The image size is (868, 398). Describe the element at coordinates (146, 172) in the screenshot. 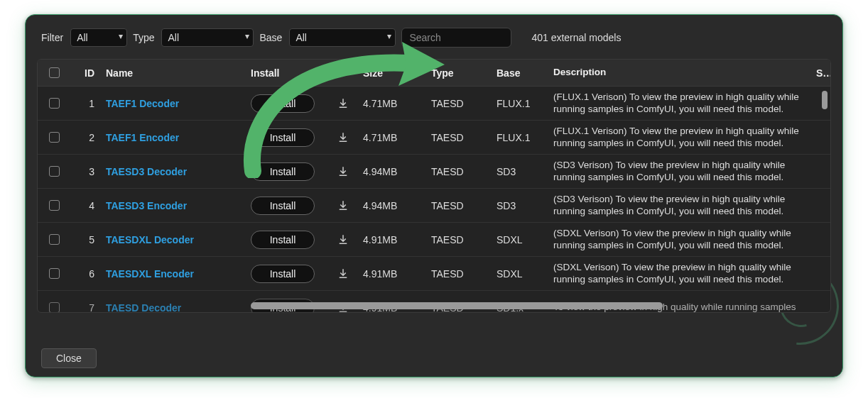

I see `model-name-link: TAESD3 Decoder` at that location.